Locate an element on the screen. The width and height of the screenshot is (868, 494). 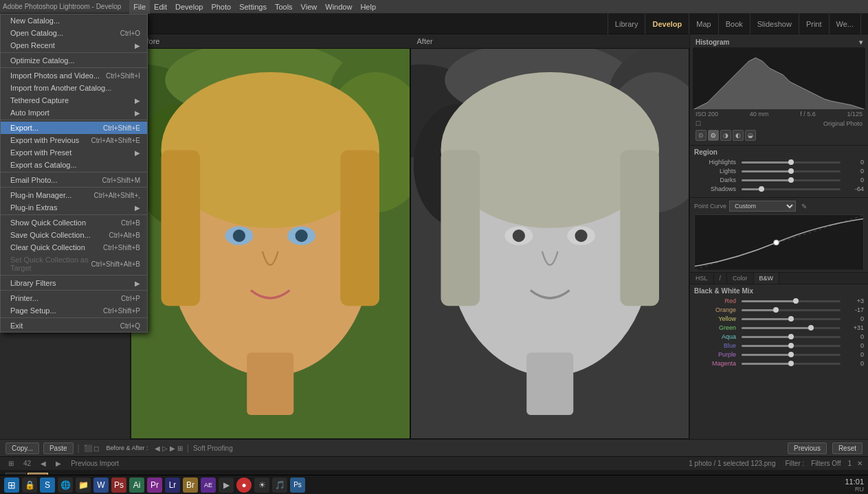
curve-icon-3: ◑ is located at coordinates (726, 135).